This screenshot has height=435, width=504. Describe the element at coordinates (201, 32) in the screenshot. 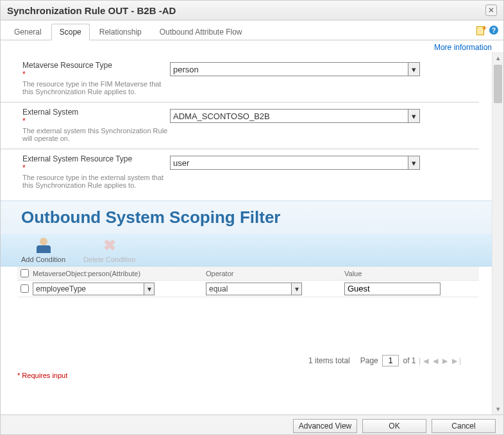

I see `tab-outbound-attribute-flow: Outbound Attribute Flow` at that location.